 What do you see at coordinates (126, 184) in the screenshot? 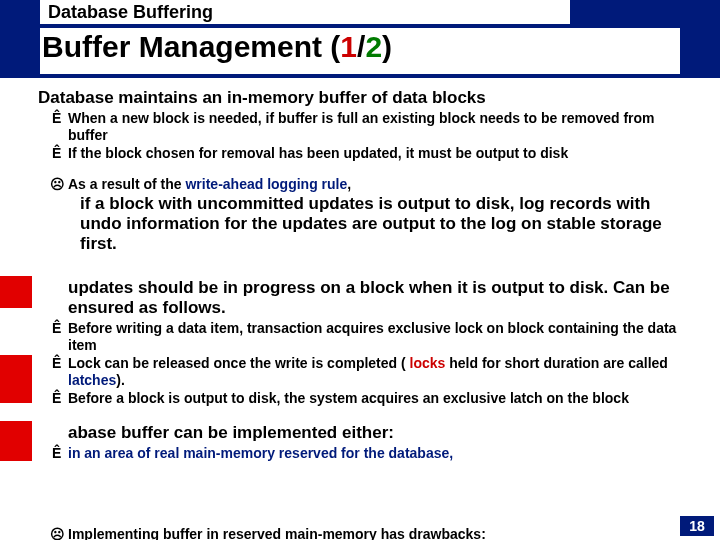
I see `bullet-text-pre: As a result of the` at bounding box center [126, 184].